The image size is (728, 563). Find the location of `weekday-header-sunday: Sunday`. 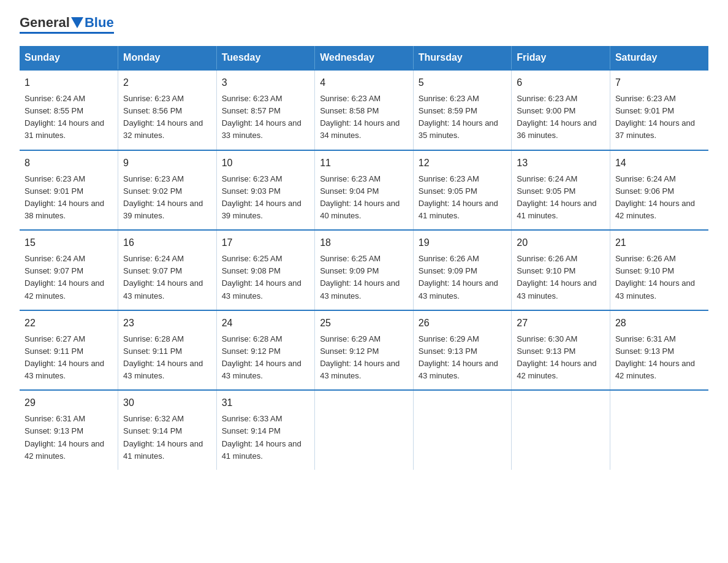

weekday-header-sunday: Sunday is located at coordinates (69, 58).